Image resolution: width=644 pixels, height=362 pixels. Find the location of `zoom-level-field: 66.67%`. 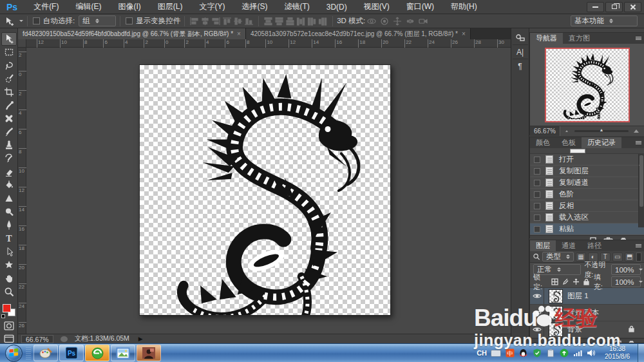

zoom-level-field: 66.67% is located at coordinates (37, 339).